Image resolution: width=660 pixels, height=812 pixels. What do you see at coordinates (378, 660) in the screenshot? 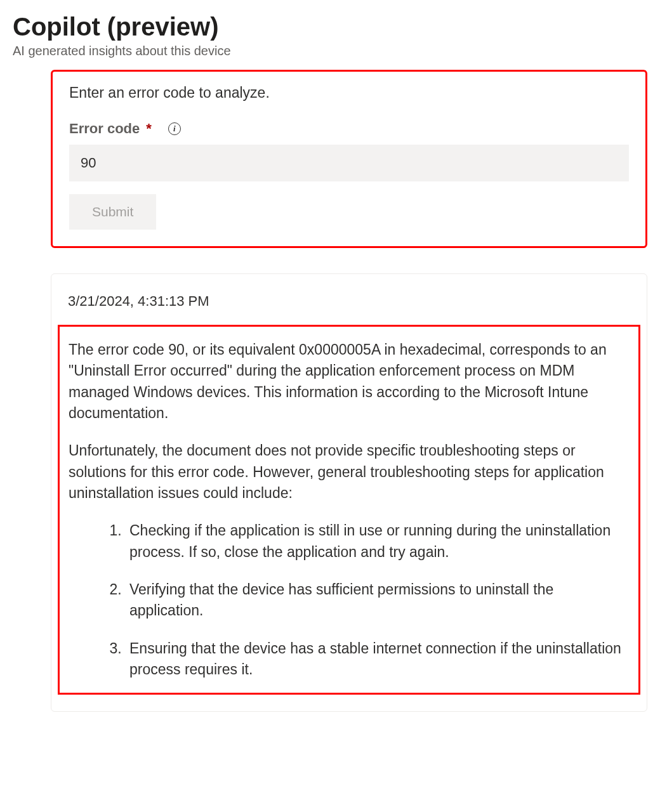
I see `list-item: Ensuring that the device has a stable in…` at bounding box center [378, 660].